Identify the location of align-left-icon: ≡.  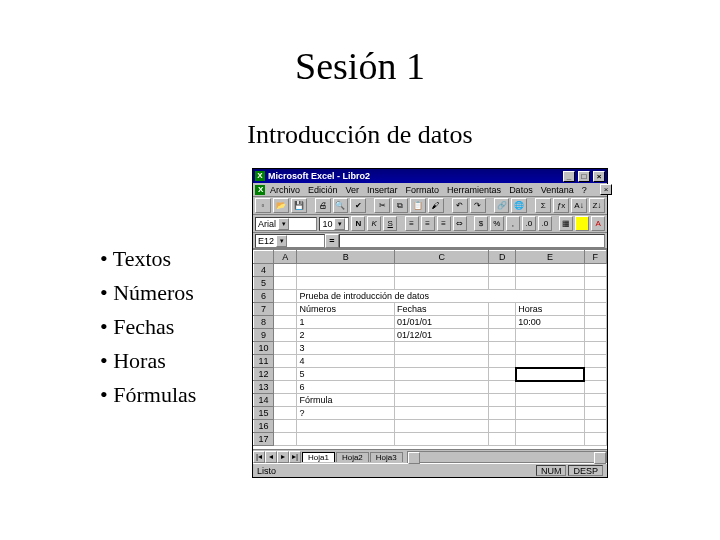
(412, 224).